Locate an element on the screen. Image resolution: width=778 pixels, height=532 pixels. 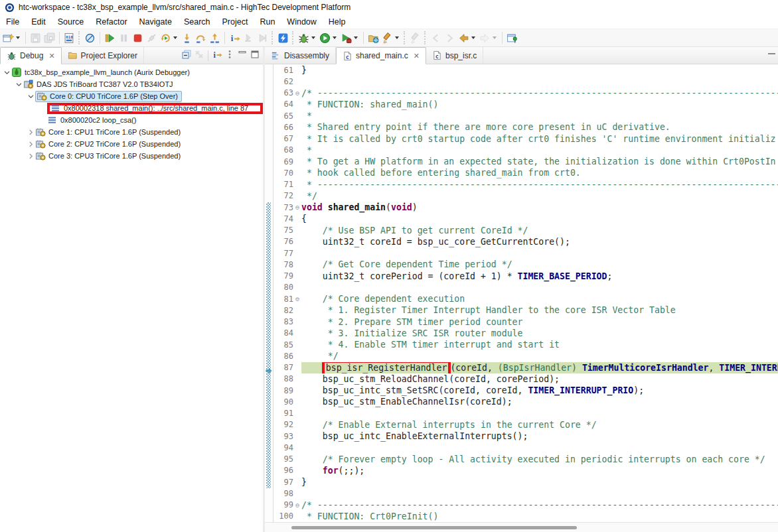
highlighter-pen-button is located at coordinates (391, 38).